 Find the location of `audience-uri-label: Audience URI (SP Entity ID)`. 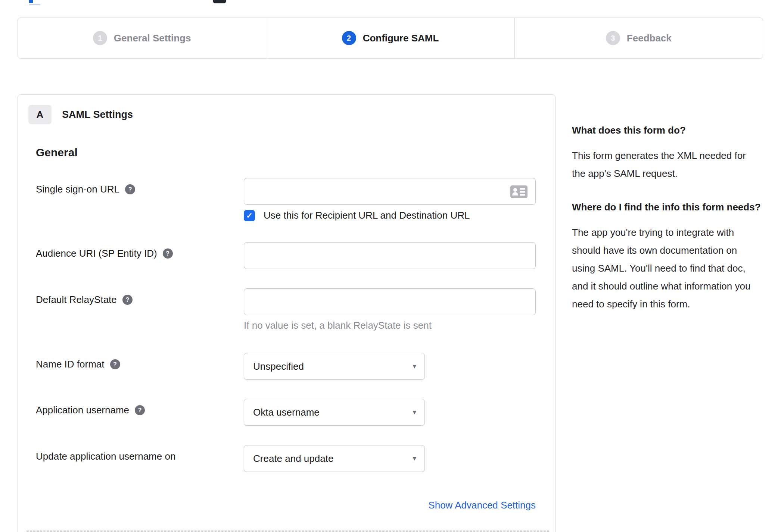

audience-uri-label: Audience URI (SP Entity ID) is located at coordinates (96, 254).